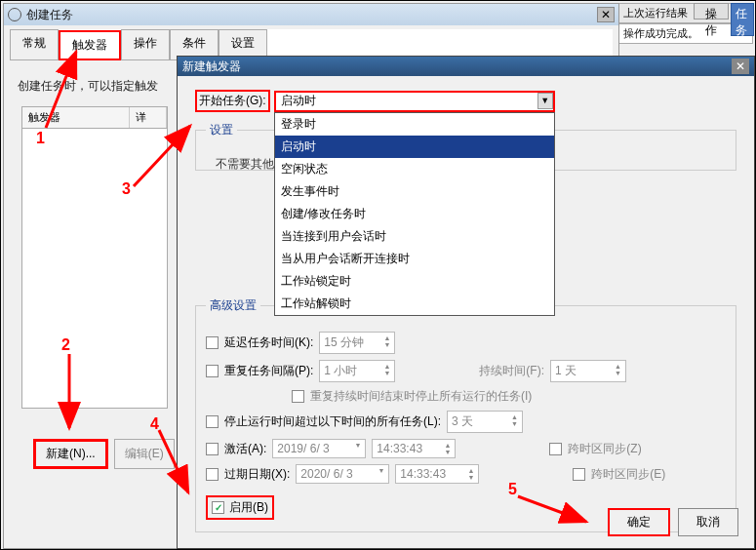 This screenshot has width=756, height=550. Describe the element at coordinates (357, 371) in the screenshot. I see `repeat-input: 1 小时▲▼` at that location.